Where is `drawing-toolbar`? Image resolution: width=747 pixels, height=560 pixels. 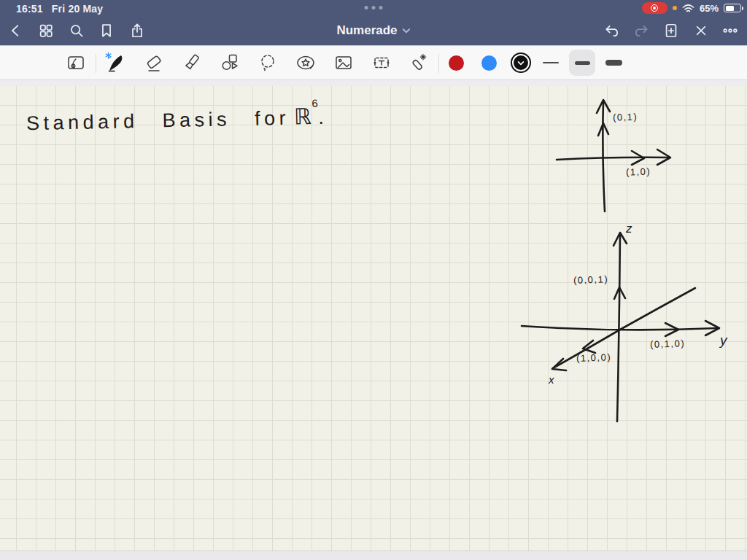 drawing-toolbar is located at coordinates (374, 63).